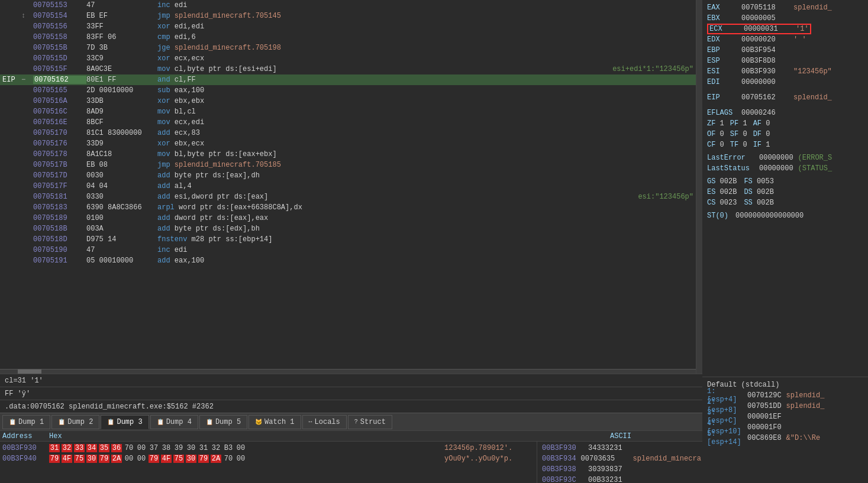  I want to click on disasm-row: EIP−0070516280E1 FFand cl,FF, so click(348, 80).